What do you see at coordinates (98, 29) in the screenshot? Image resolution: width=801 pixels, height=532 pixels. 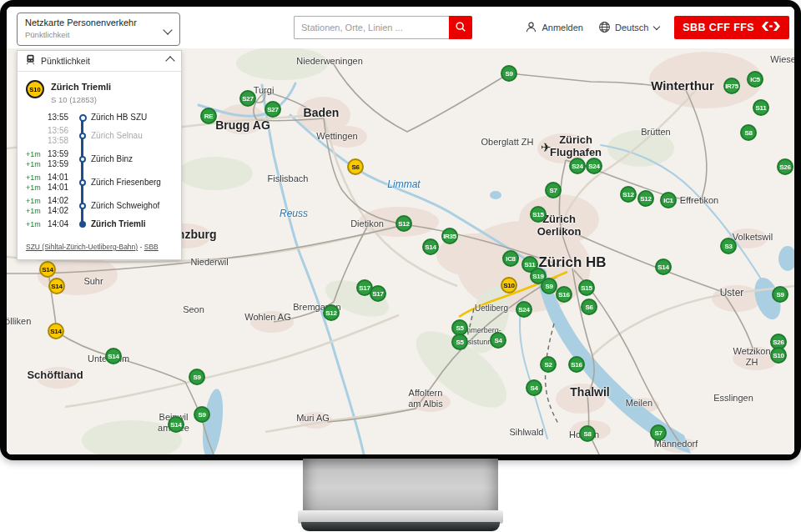 I see `layer-dropdown: Netzkarte Personenverkehr Pünktlichkeit` at bounding box center [98, 29].